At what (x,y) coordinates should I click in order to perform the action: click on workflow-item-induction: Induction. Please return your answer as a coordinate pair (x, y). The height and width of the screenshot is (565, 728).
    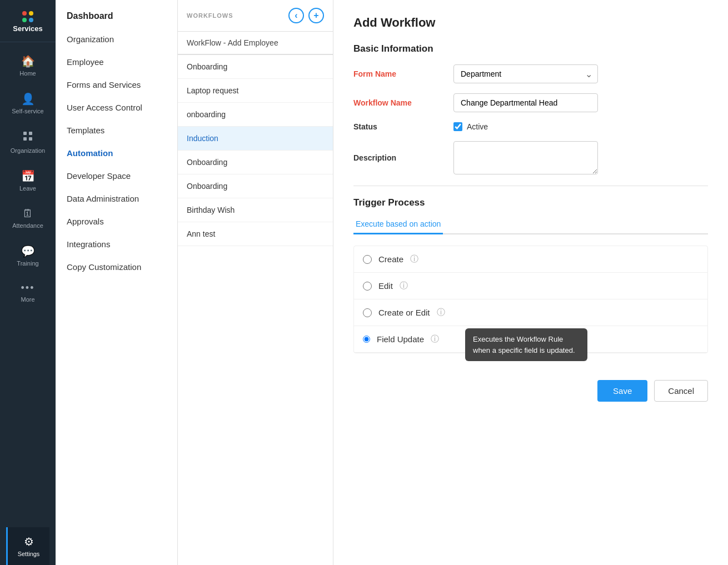
    Looking at the image, I should click on (256, 139).